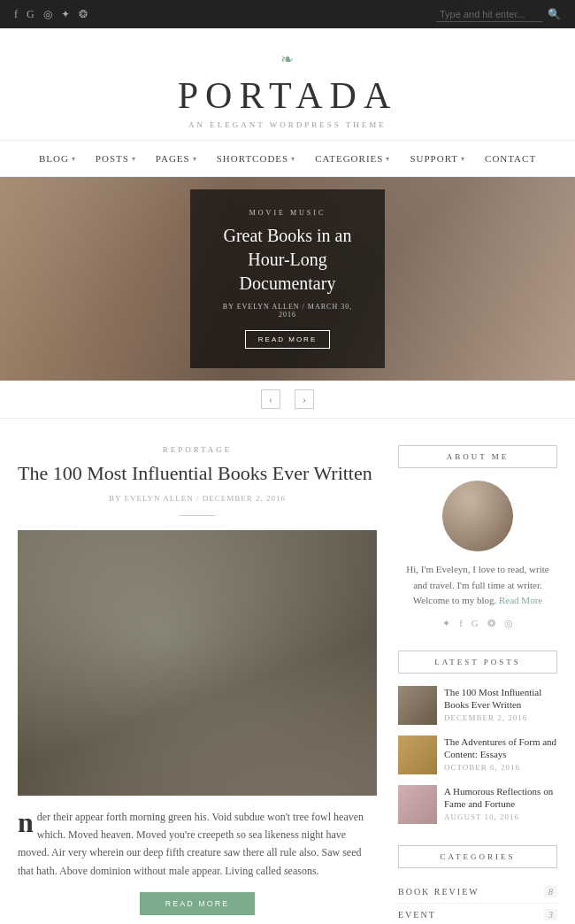 The image size is (575, 924). What do you see at coordinates (197, 474) in the screenshot?
I see `article-title: The 100 Most Influential Books Ever Writ…` at bounding box center [197, 474].